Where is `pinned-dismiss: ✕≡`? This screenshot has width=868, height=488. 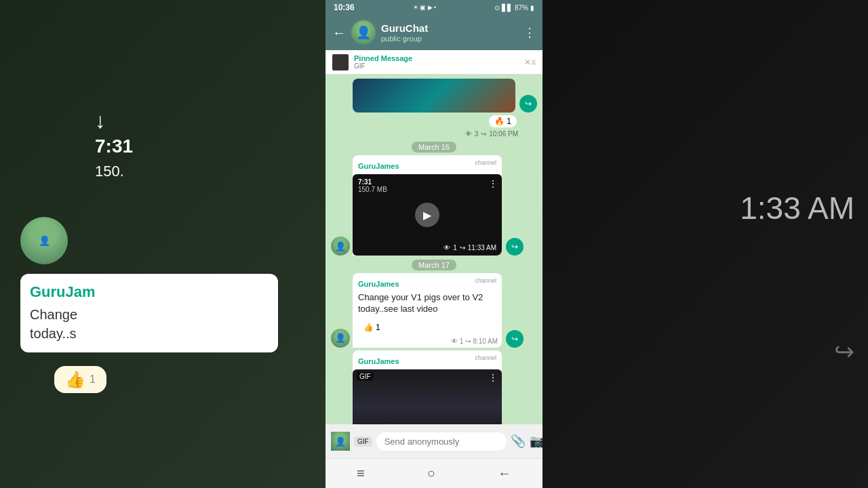 pinned-dismiss: ✕≡ is located at coordinates (530, 62).